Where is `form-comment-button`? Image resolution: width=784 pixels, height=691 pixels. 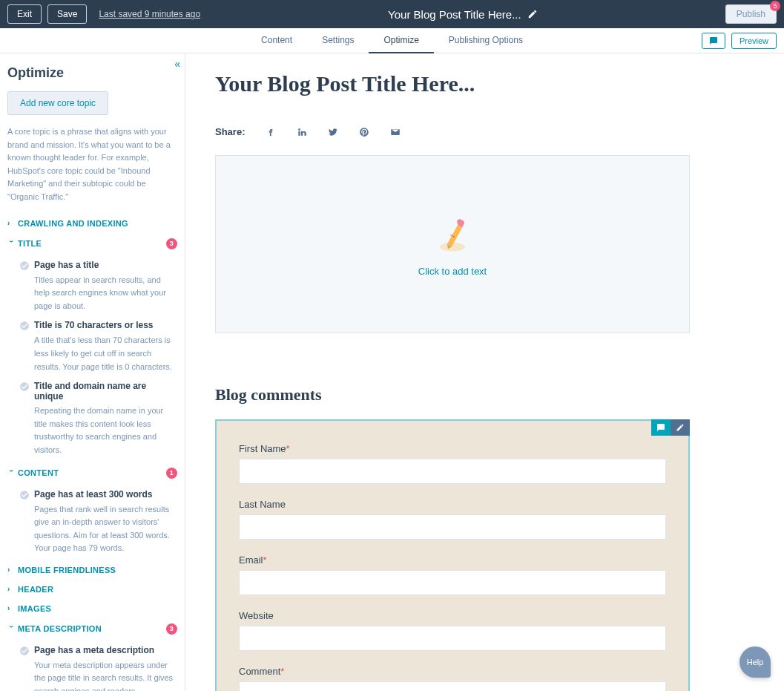
form-comment-button is located at coordinates (661, 428).